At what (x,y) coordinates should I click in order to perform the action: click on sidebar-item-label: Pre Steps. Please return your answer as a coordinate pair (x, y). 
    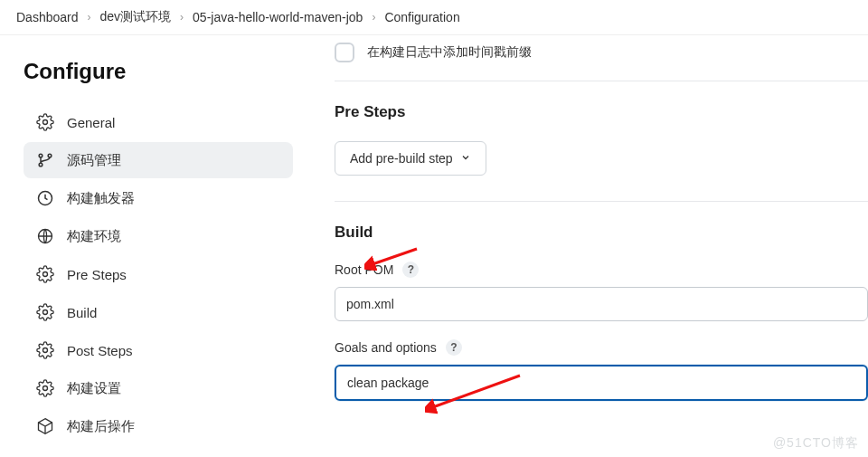
    Looking at the image, I should click on (97, 275).